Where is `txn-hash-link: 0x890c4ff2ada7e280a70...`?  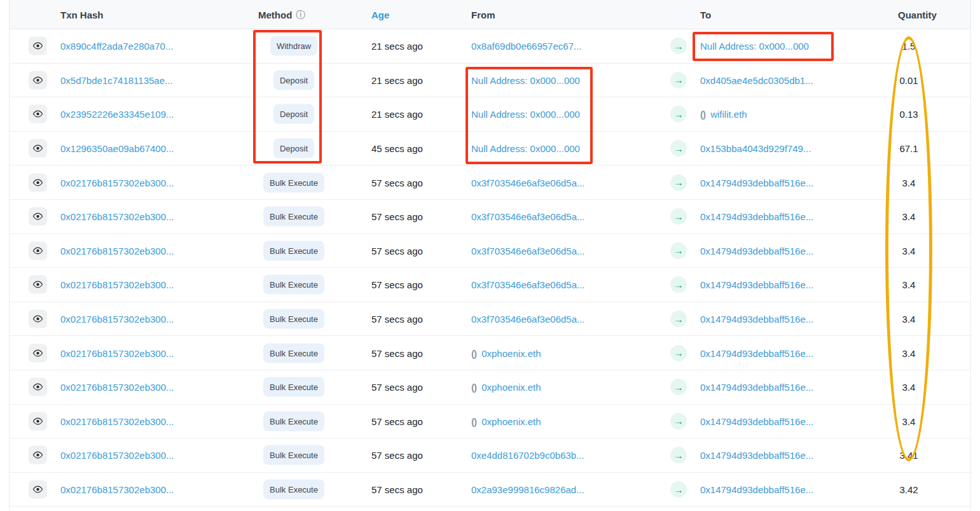 txn-hash-link: 0x890c4ff2ada7e280a70... is located at coordinates (117, 46).